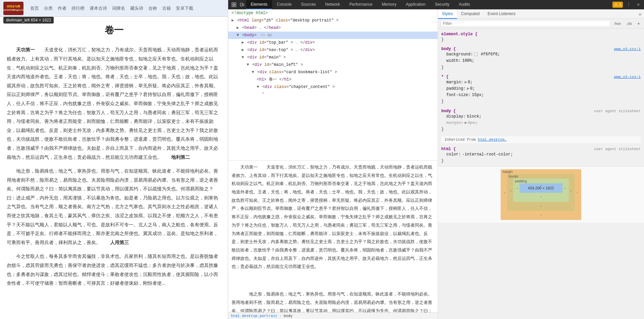 Image resolution: width=644 pixels, height=319 pixels. What do you see at coordinates (166, 8) in the screenshot?
I see `nav-classics: 古籍` at bounding box center [166, 8].